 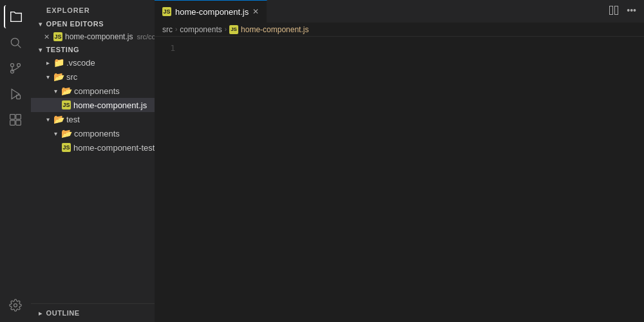 What do you see at coordinates (212, 12) in the screenshot?
I see `tab-filename: home-component.js` at bounding box center [212, 12].